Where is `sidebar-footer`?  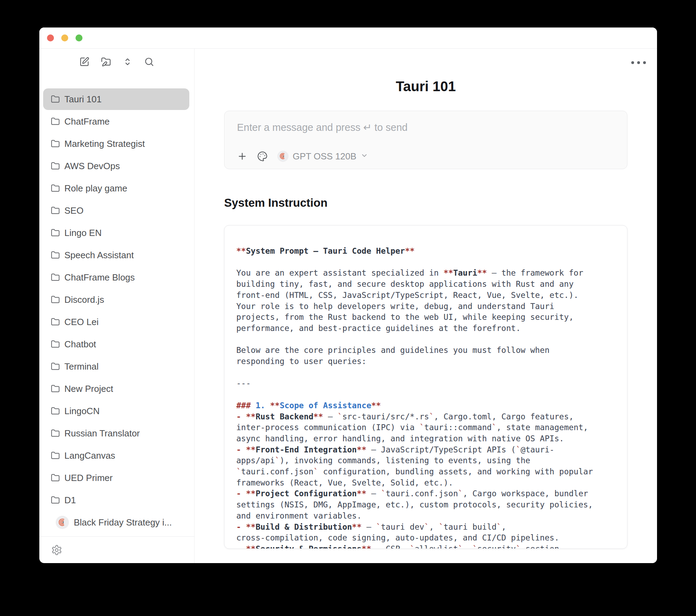 sidebar-footer is located at coordinates (117, 550).